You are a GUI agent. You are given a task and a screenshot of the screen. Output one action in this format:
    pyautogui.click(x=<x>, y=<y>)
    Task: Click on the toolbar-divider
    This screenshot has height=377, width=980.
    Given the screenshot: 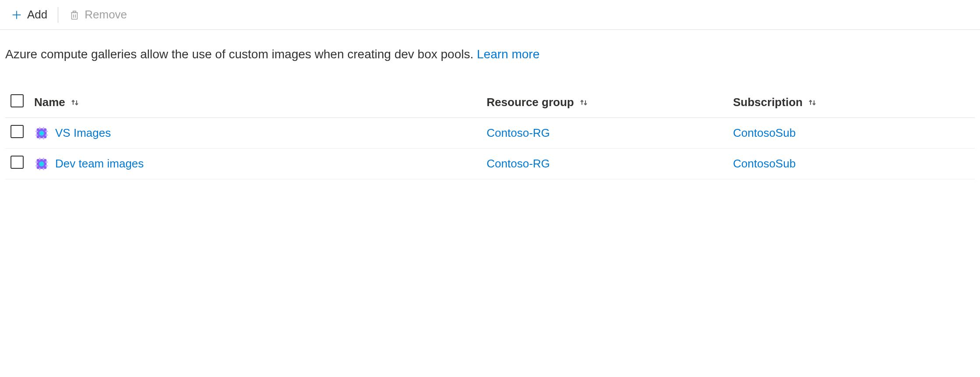 What is the action you would take?
    pyautogui.click(x=58, y=15)
    